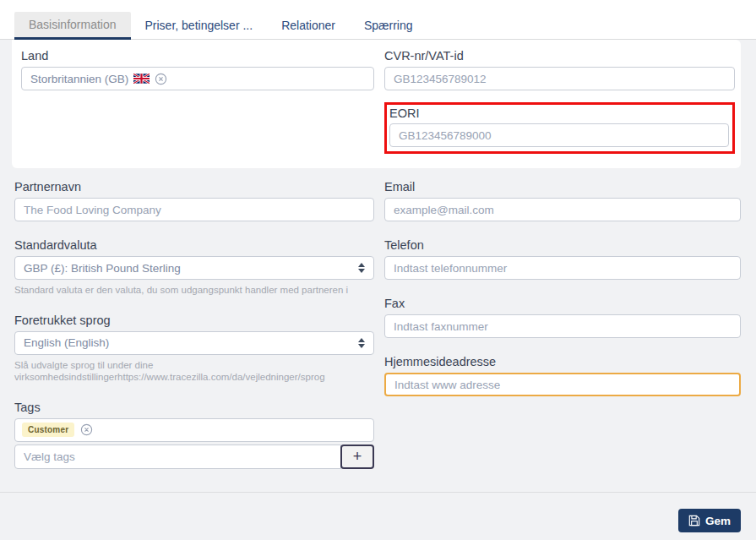 This screenshot has height=540, width=756. I want to click on sprog-select: English (English), so click(194, 343).